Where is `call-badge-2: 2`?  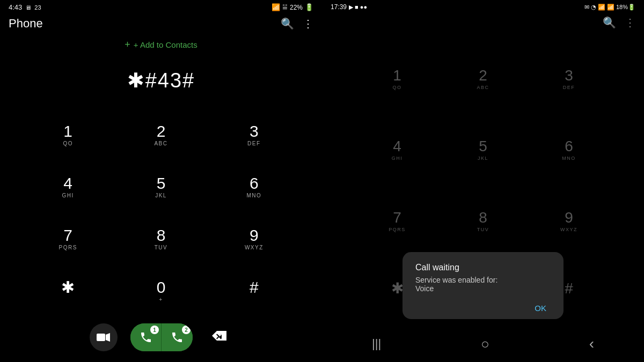 call-badge-2: 2 is located at coordinates (186, 330).